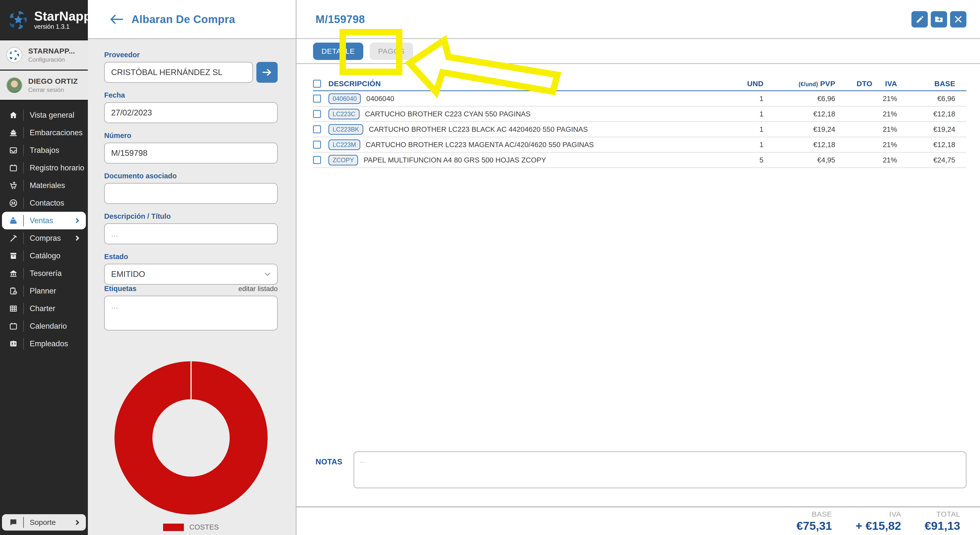  Describe the element at coordinates (344, 145) in the screenshot. I see `product-code-badge: LC223M` at that location.